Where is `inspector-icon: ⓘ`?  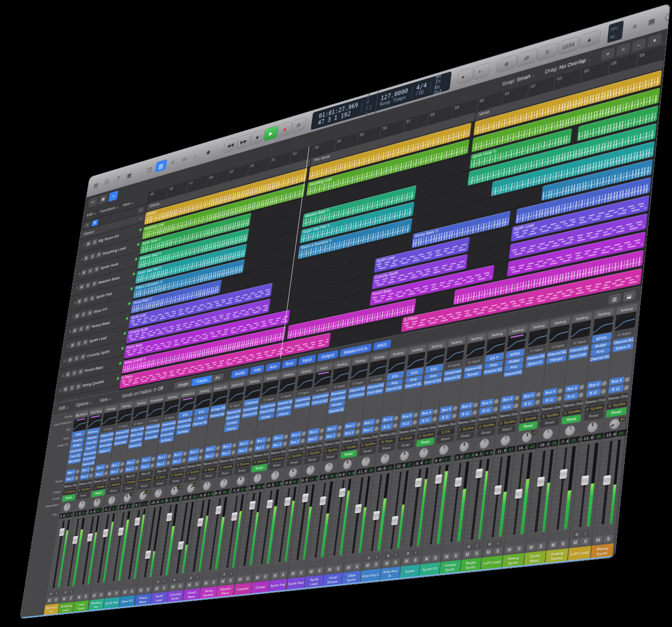
inspector-icon: ⓘ is located at coordinates (107, 182).